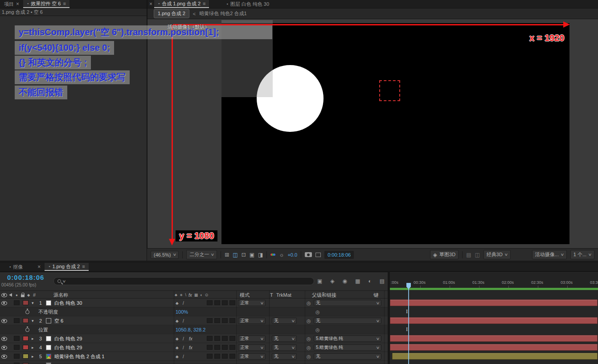 The width and height of the screenshot is (598, 364). Describe the element at coordinates (165, 255) in the screenshot. I see `zoom-dropdown: (46.5%)∨` at that location.